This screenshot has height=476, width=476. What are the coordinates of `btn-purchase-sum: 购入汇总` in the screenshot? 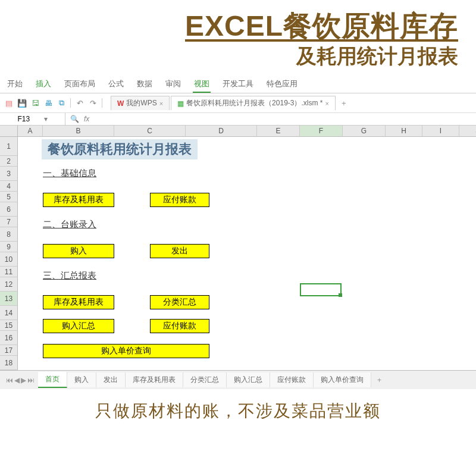 It's located at (79, 326).